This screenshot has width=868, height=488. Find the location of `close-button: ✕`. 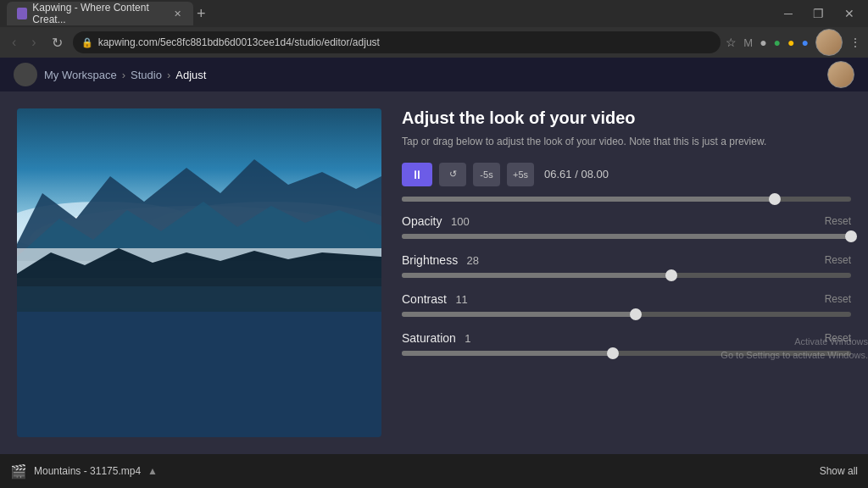

close-button: ✕ is located at coordinates (849, 14).